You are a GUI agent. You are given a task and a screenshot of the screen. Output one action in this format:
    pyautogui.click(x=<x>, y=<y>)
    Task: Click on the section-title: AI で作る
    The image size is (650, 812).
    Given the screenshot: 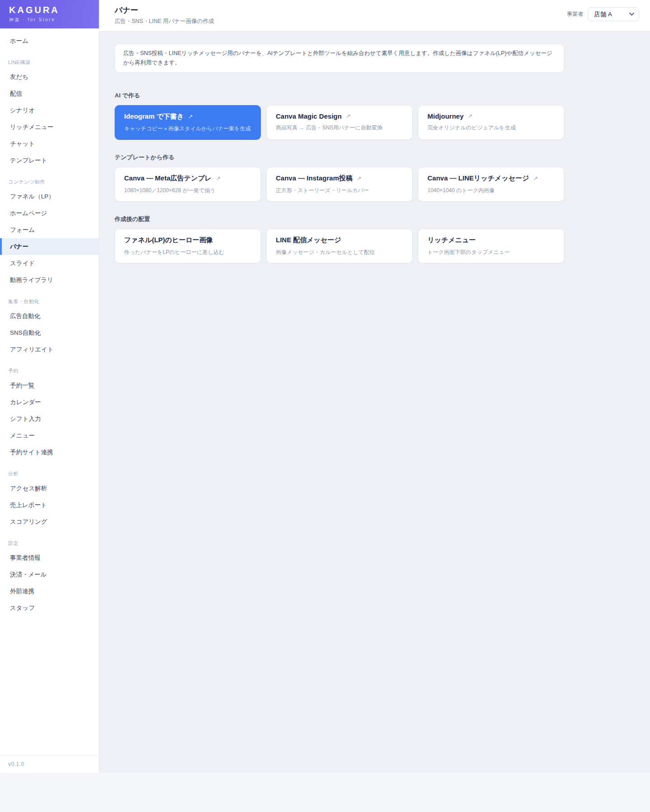 What is the action you would take?
    pyautogui.click(x=339, y=96)
    